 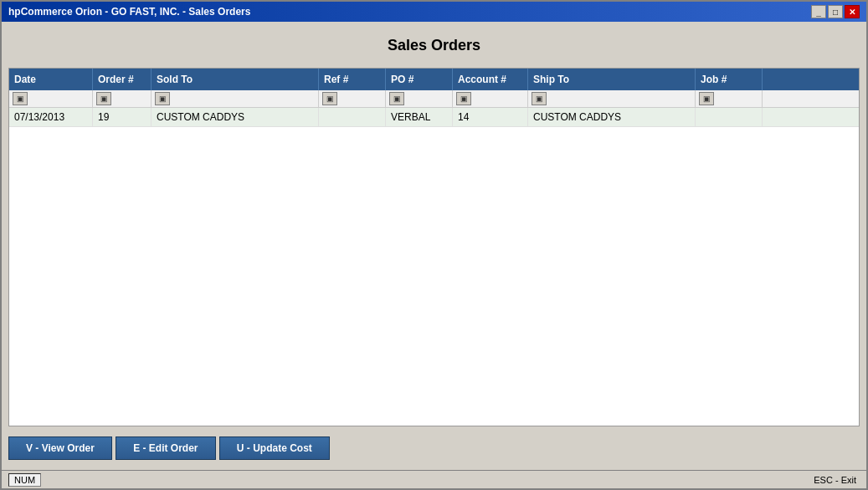 What do you see at coordinates (352, 79) in the screenshot?
I see `col-ref-num: Ref #` at bounding box center [352, 79].